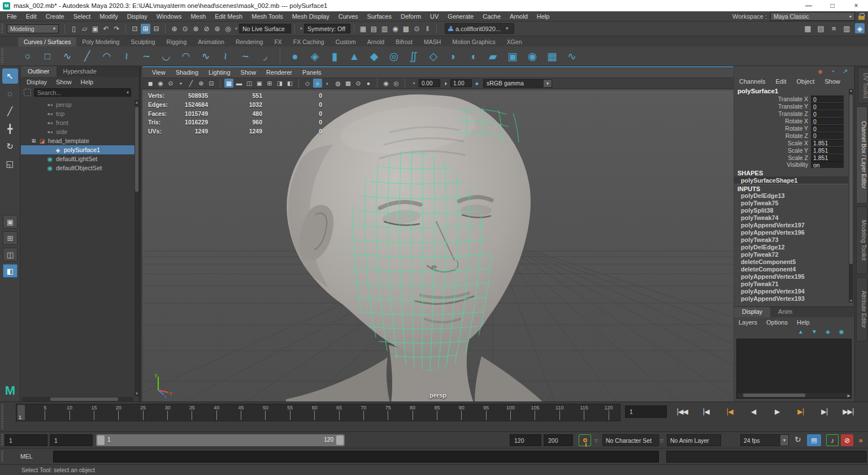 The width and height of the screenshot is (868, 475). Describe the element at coordinates (363, 29) in the screenshot. I see `open-render-view-icon: ▦` at that location.